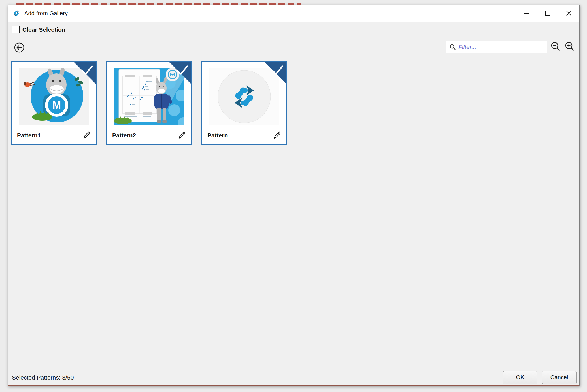 Image resolution: width=587 pixels, height=392 pixels. Describe the element at coordinates (570, 47) in the screenshot. I see `zoom-in-button` at that location.